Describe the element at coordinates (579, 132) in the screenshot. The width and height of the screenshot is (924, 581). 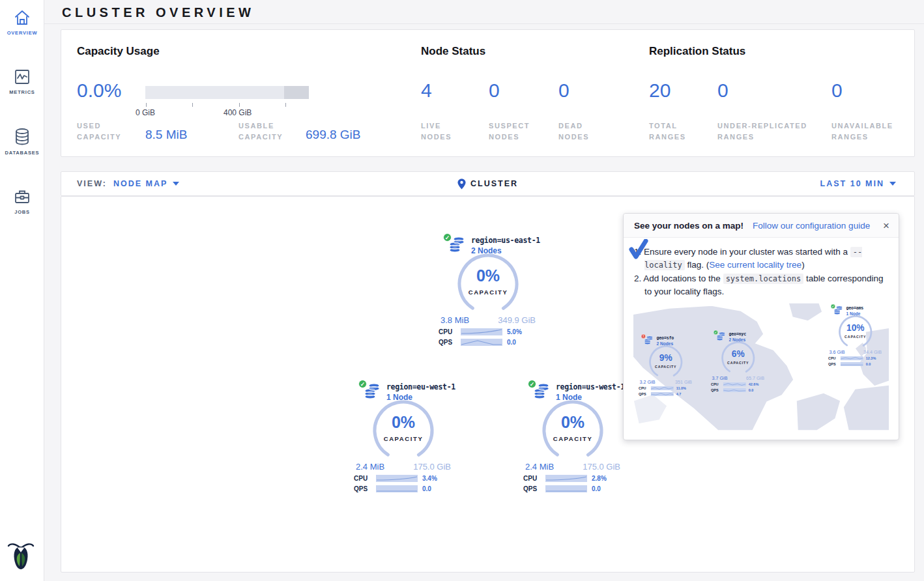
I see `dead-nodes-label: DEAD NODES` at that location.